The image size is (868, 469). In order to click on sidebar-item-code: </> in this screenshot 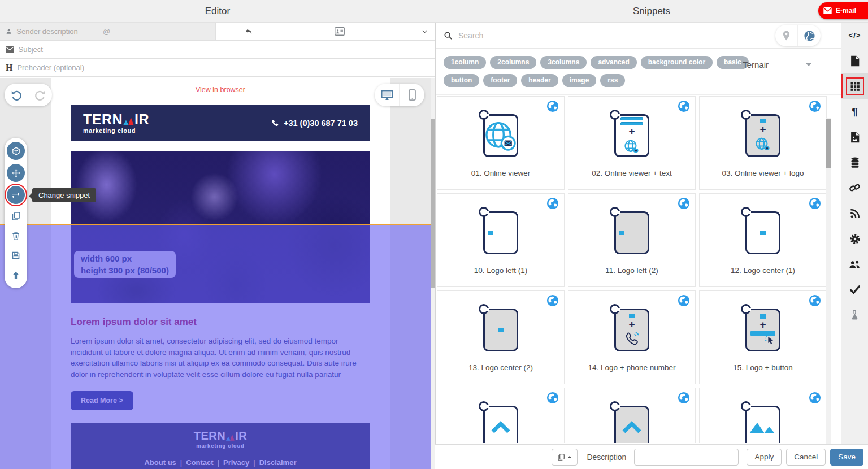, I will do `click(854, 35)`.